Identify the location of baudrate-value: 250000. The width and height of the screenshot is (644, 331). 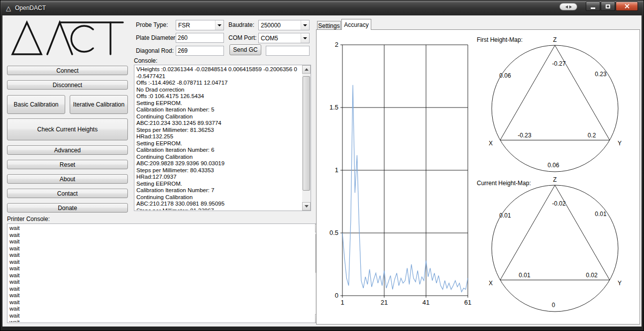
(280, 25).